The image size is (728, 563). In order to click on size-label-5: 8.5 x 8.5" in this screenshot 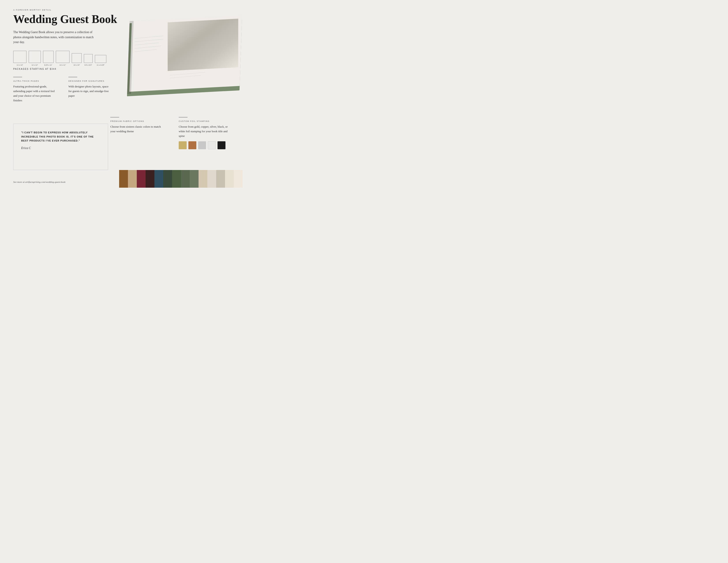, I will do `click(88, 65)`.